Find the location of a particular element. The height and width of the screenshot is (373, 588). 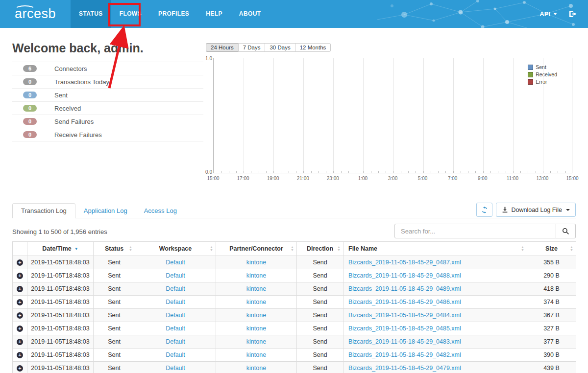

nav-item-flows: FLOWS is located at coordinates (130, 14).